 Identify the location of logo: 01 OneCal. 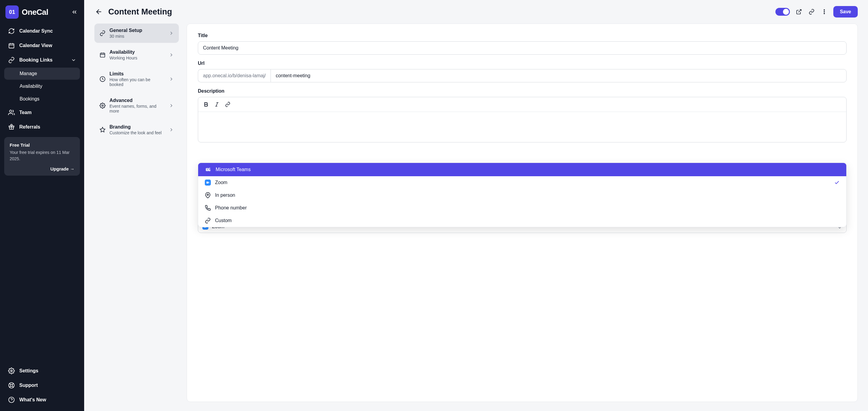
(27, 12).